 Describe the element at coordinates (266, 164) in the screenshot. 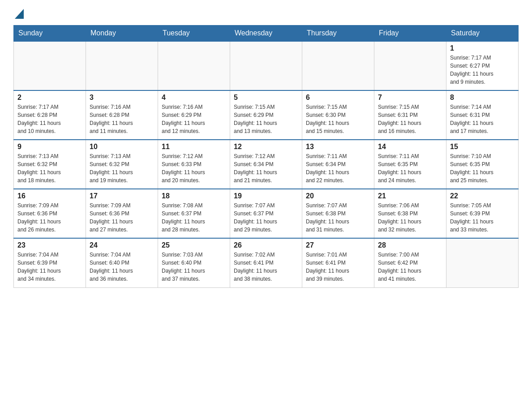

I see `calendar-cell: 12Sunrise: 7:12 AM Sunset: 6:34 PM Dayli…` at that location.